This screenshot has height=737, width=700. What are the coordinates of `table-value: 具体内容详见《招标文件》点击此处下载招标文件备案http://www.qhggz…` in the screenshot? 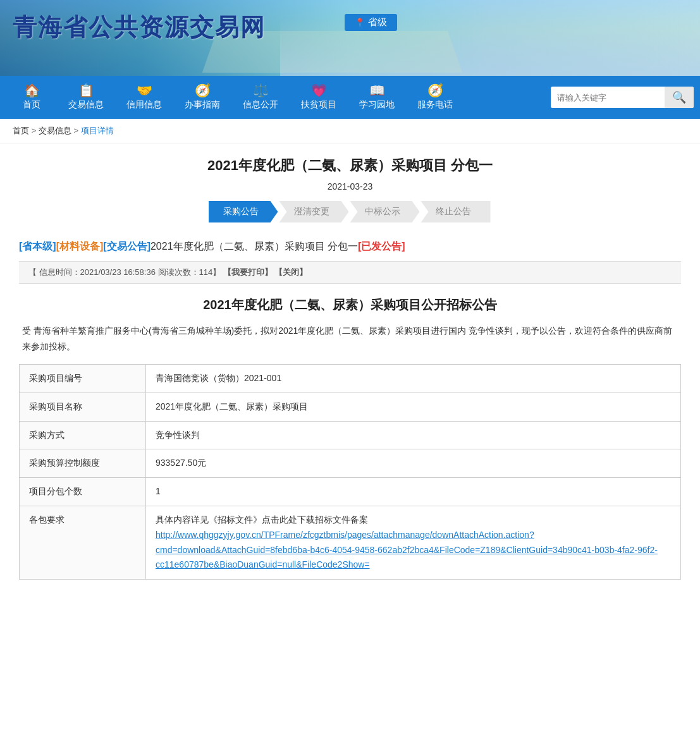 It's located at (414, 542).